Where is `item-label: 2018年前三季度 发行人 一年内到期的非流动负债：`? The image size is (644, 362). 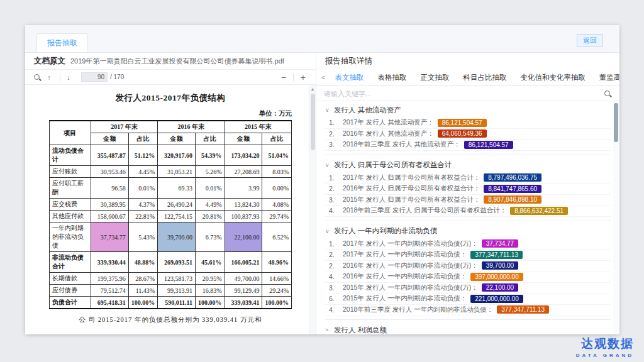
item-label: 2018年前三季度 发行人 一年内到期的非流动负债： is located at coordinates (418, 310).